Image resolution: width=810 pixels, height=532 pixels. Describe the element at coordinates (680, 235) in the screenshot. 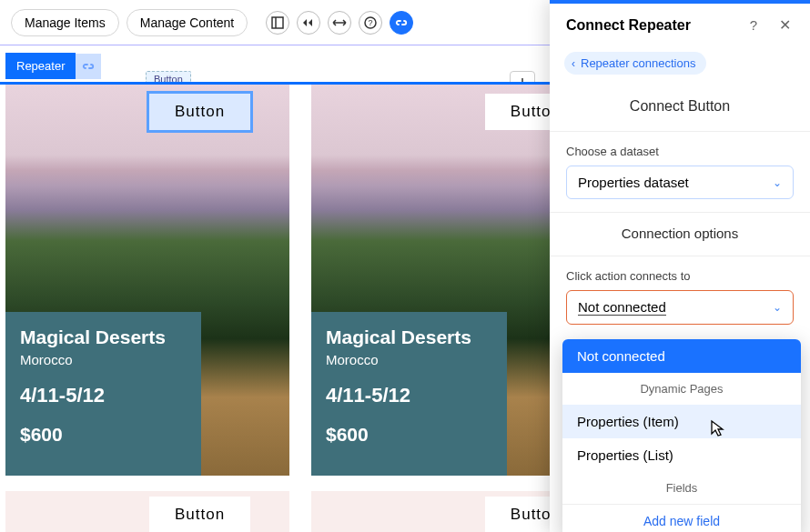

I see `section-connection-options: Connection options` at that location.